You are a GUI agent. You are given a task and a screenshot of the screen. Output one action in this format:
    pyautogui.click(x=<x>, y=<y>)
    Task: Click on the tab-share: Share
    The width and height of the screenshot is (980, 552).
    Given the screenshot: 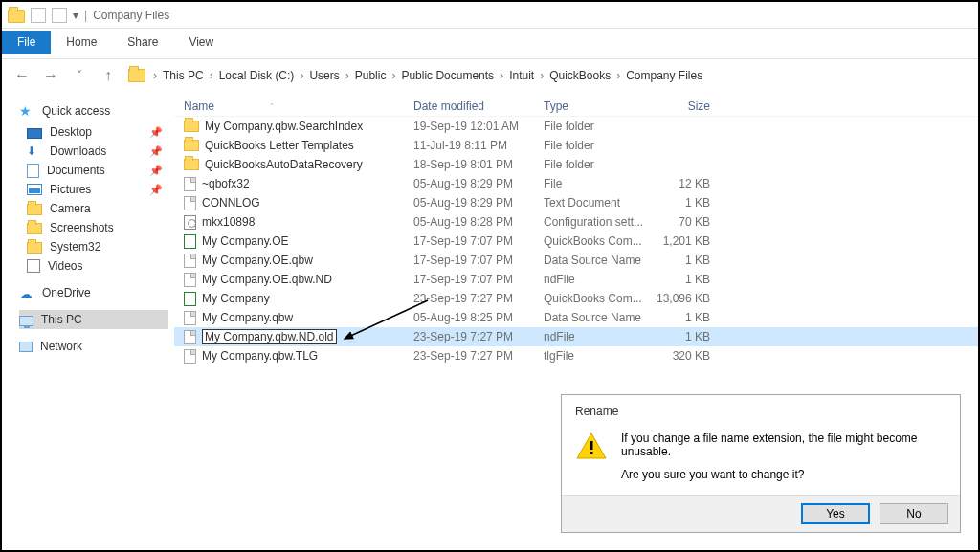 What is the action you would take?
    pyautogui.click(x=143, y=42)
    